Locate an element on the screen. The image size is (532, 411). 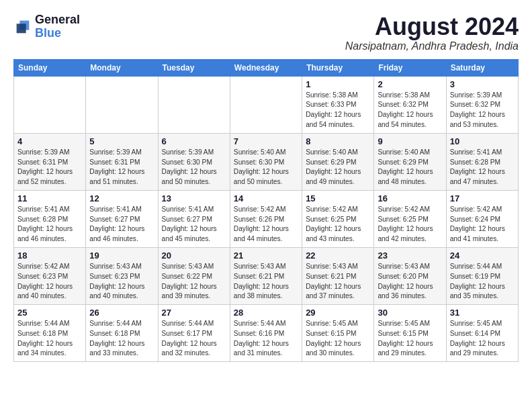
title-section: August 2024 Narsipatnam, Andhra Pradesh,… is located at coordinates (432, 33).